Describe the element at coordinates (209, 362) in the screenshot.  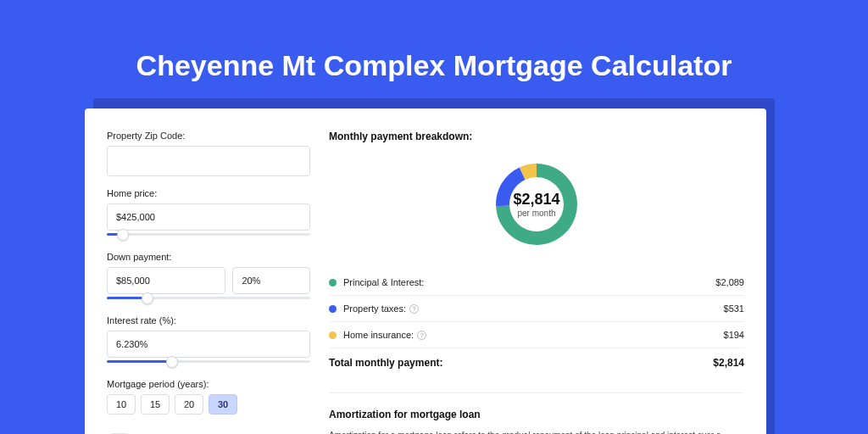
I see `interest-rate-slider` at that location.